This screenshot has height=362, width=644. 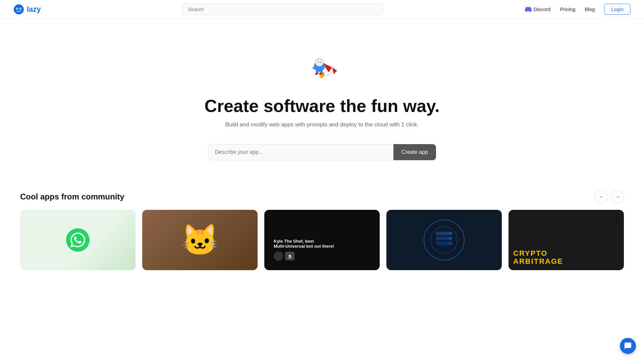 What do you see at coordinates (578, 9) in the screenshot?
I see `nav-right: Discord Pricing Blog Login` at bounding box center [578, 9].